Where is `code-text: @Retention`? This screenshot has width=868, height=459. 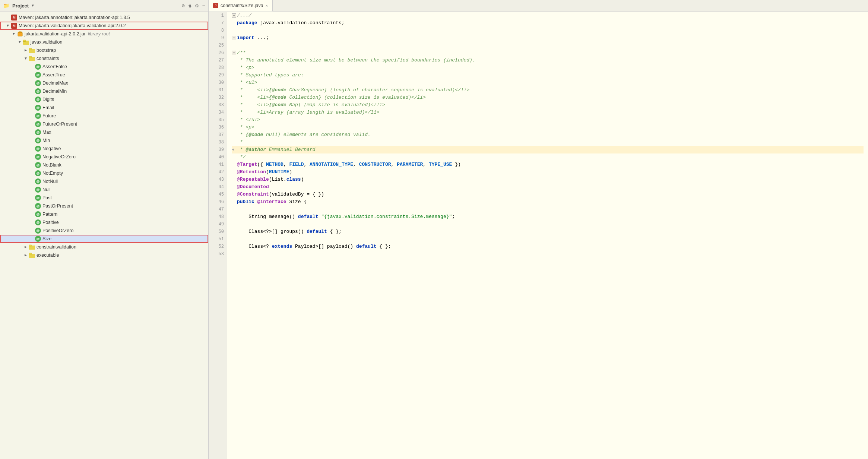 code-text: @Retention is located at coordinates (251, 172).